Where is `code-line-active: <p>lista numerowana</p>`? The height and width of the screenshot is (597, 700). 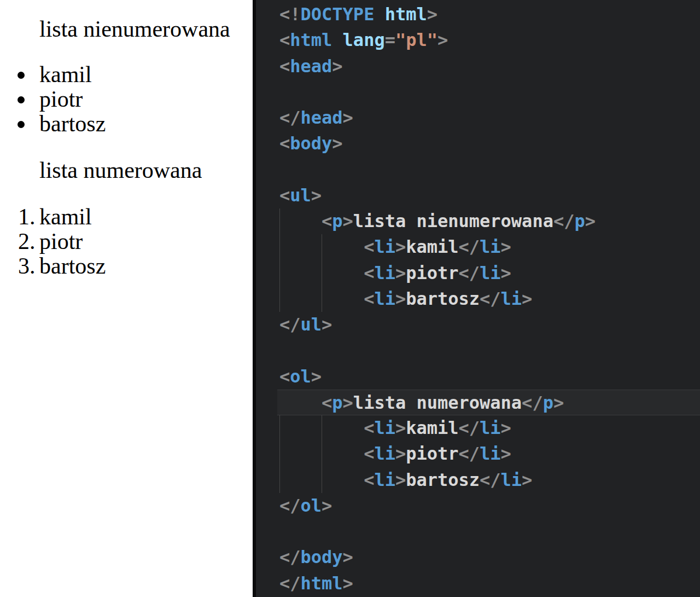
code-line-active: <p>lista numerowana</p> is located at coordinates (489, 403).